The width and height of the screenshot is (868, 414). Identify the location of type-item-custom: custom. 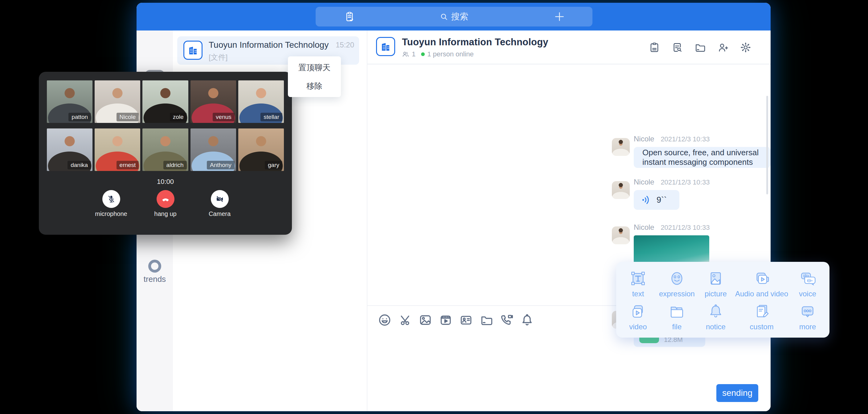
(762, 317).